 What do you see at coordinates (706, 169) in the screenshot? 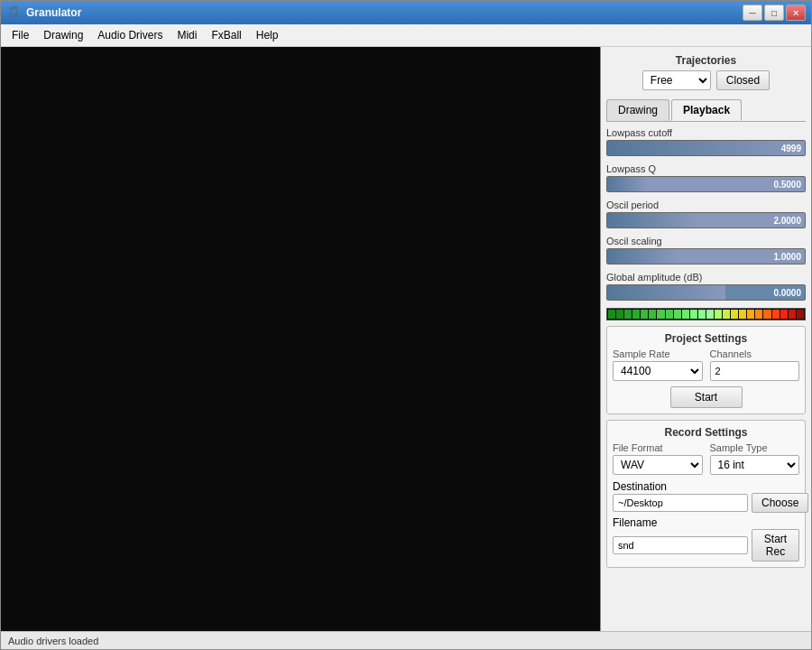
I see `lowpass-q-label: Lowpass Q` at bounding box center [706, 169].